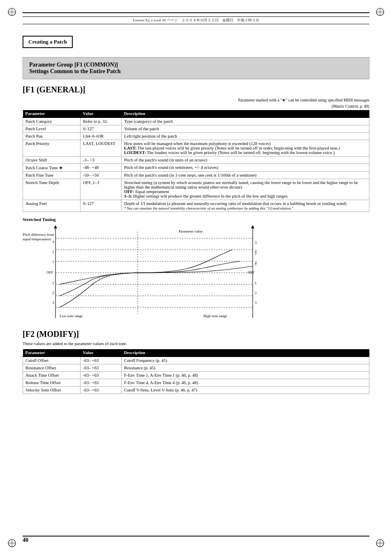 Image resolution: width=392 pixels, height=555 pixels. What do you see at coordinates (52, 175) in the screenshot?
I see `table1-cell-6-0: Patch Fine Tune` at bounding box center [52, 175].